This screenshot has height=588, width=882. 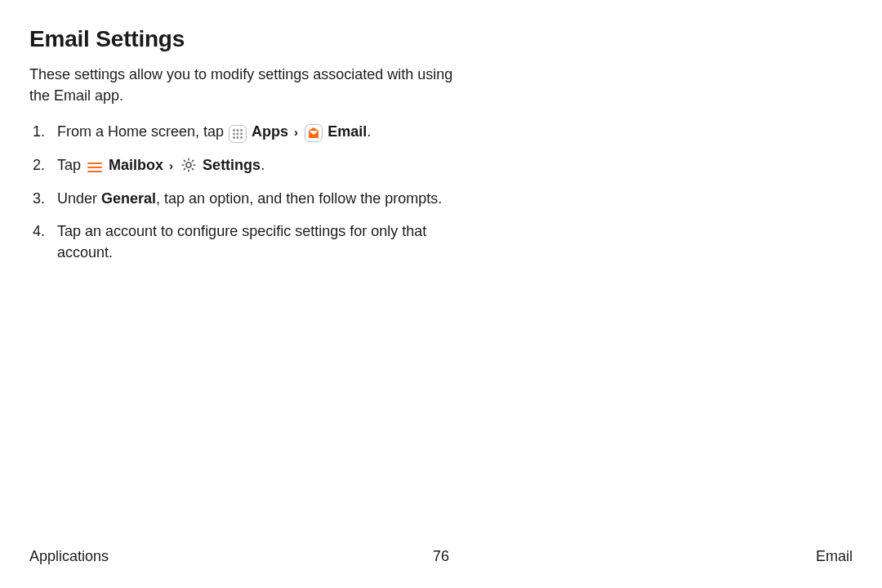 I want to click on steps-list: From a Home screen, tap Apps › Email. Ta…, so click(x=250, y=192).